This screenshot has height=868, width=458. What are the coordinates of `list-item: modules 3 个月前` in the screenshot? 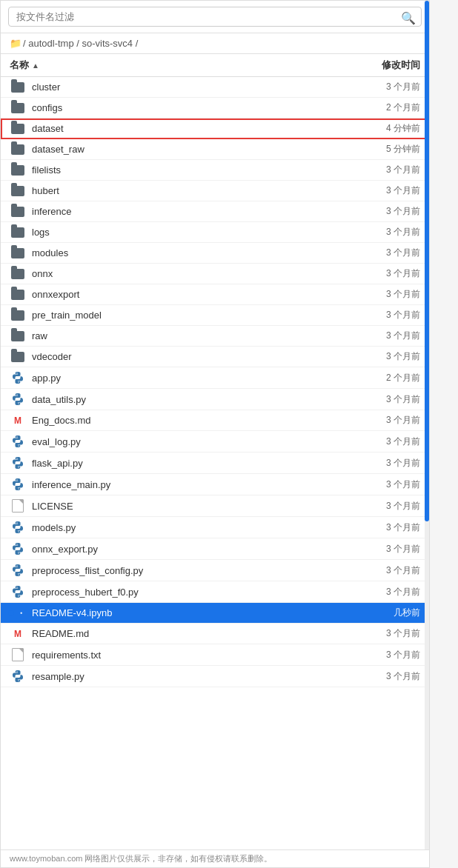 It's located at (215, 253).